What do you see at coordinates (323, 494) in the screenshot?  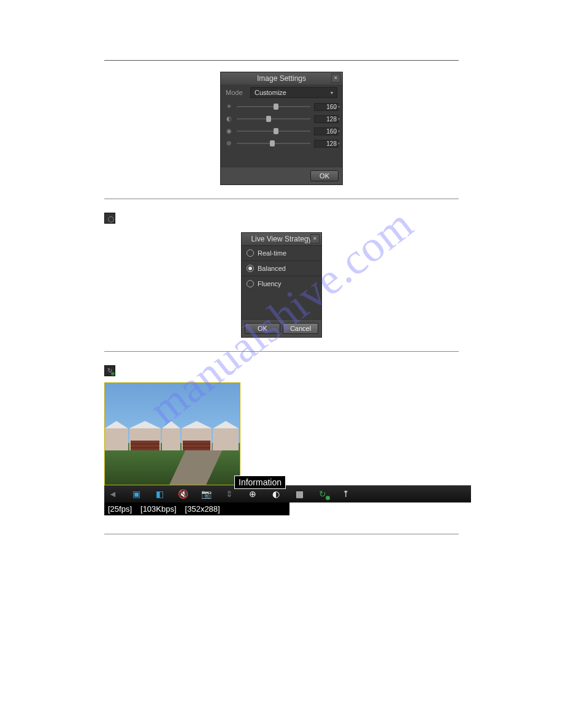 I see `information-icon: ↻` at bounding box center [323, 494].